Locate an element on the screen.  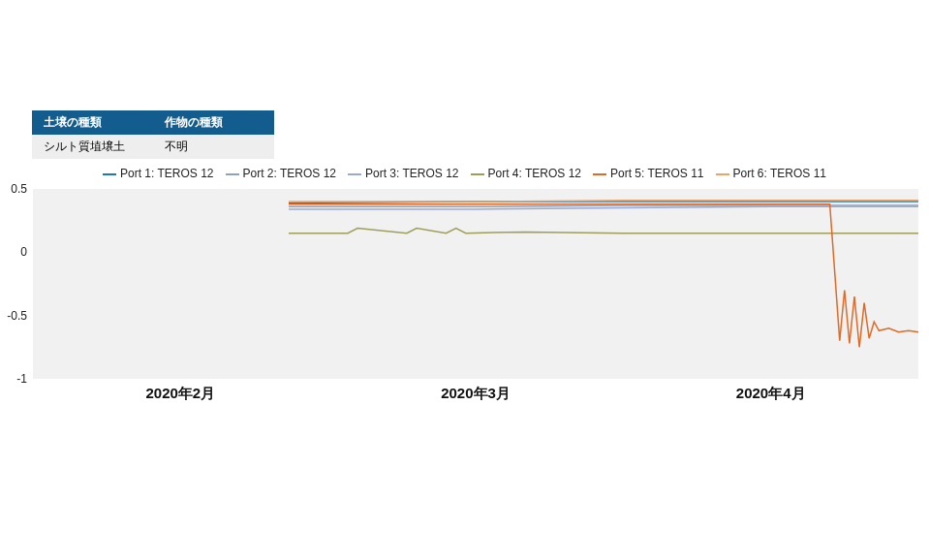
legend-item: Port 6: TEROS 11 is located at coordinates (771, 173).